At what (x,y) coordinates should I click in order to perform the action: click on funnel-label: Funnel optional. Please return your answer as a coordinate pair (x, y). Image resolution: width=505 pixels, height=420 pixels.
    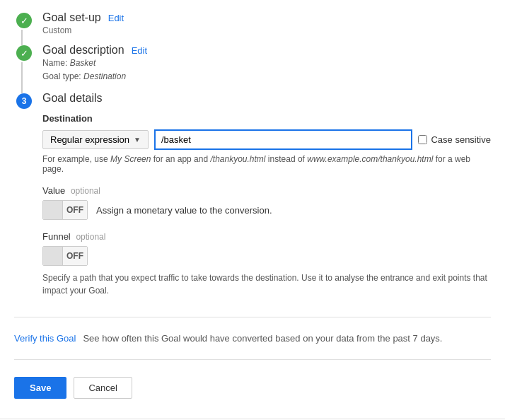
    Looking at the image, I should click on (267, 236).